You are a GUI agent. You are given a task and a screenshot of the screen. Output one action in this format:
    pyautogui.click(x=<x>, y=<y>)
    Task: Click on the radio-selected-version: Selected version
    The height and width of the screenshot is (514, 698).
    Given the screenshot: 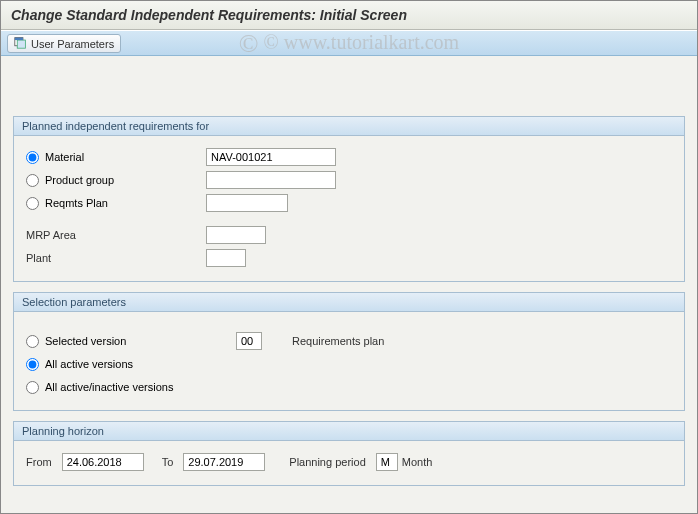 What is the action you would take?
    pyautogui.click(x=131, y=342)
    